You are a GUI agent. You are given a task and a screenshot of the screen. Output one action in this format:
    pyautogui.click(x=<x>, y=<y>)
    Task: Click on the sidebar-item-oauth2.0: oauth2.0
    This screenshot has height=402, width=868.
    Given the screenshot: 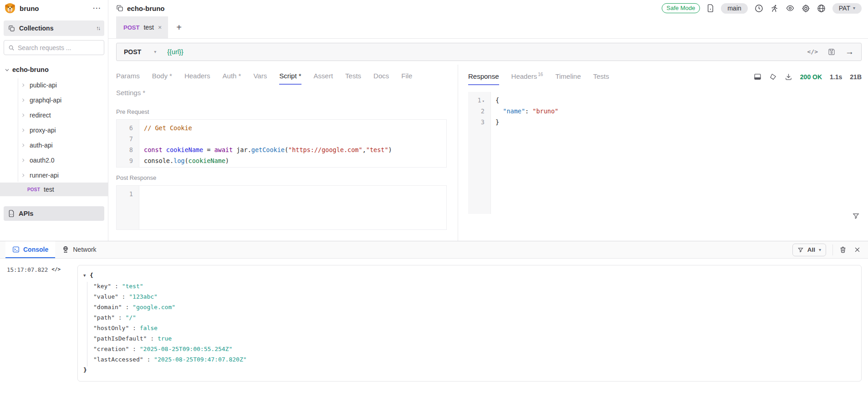 What is the action you would take?
    pyautogui.click(x=54, y=160)
    